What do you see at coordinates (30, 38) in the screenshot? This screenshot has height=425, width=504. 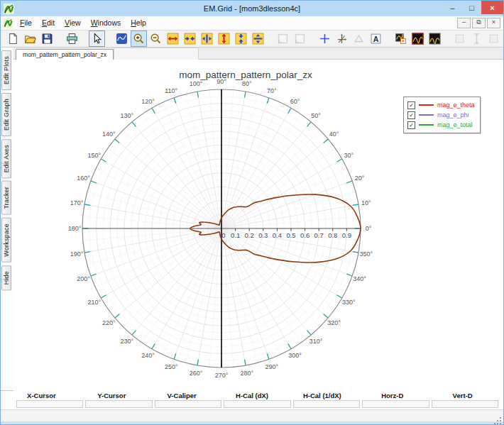 I see `open-file-button` at bounding box center [30, 38].